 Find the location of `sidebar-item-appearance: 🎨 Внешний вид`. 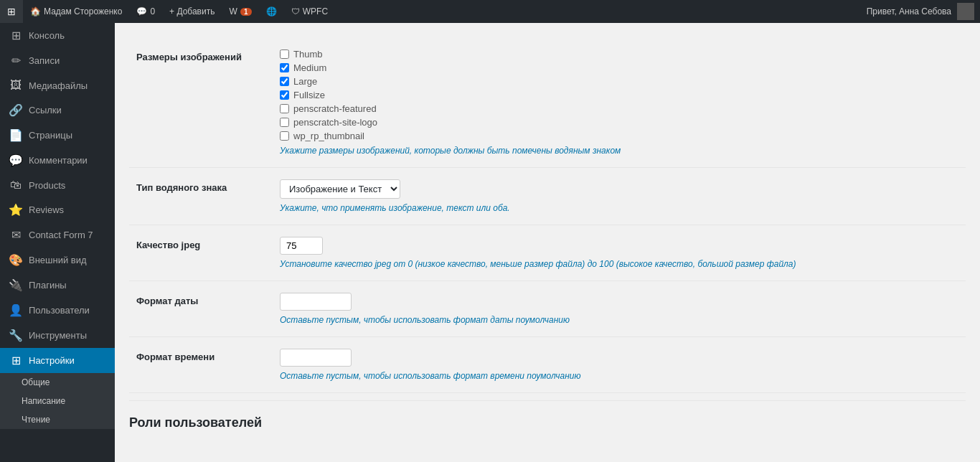

sidebar-item-appearance: 🎨 Внешний вид is located at coordinates (57, 260).